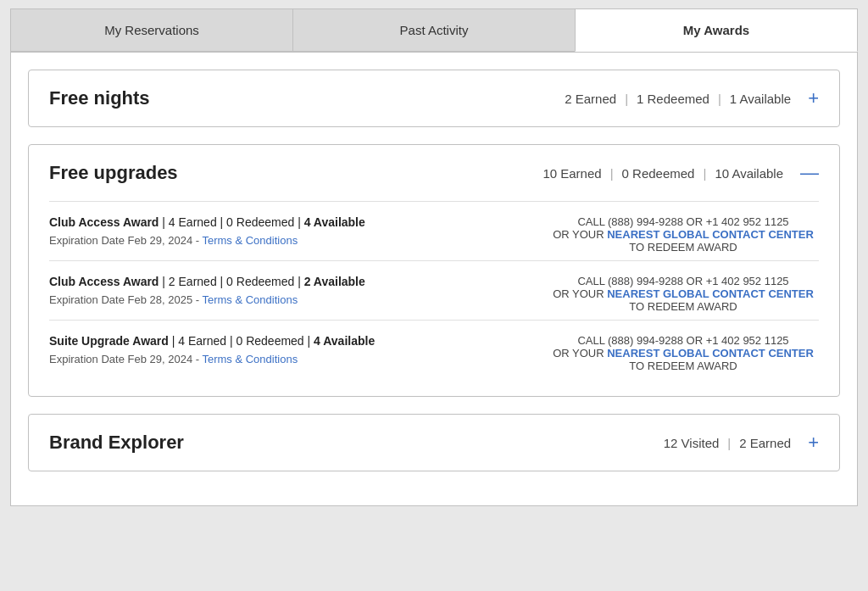 This screenshot has height=591, width=868. Describe the element at coordinates (114, 173) in the screenshot. I see `free-upgrades-title: Free upgrades` at that location.